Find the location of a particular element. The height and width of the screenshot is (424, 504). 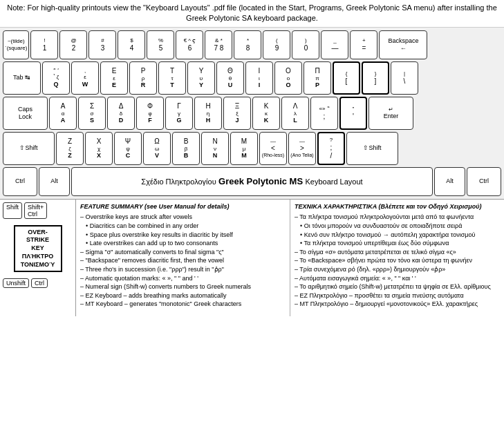

feature-item-7: – EZ Keyboard – adds breathing marks aut… is located at coordinates (183, 296).